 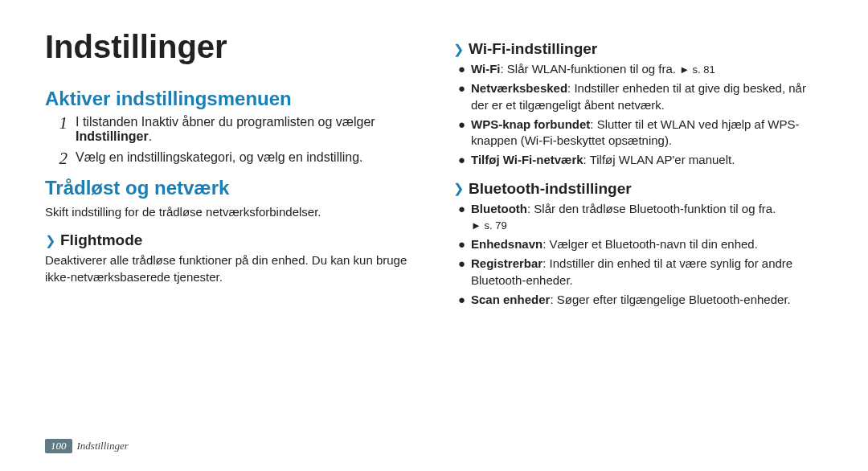 What do you see at coordinates (641, 217) in the screenshot?
I see `bt-item-1: ● Bluetooth: Slår den trådløse Bluetooth…` at bounding box center [641, 217].